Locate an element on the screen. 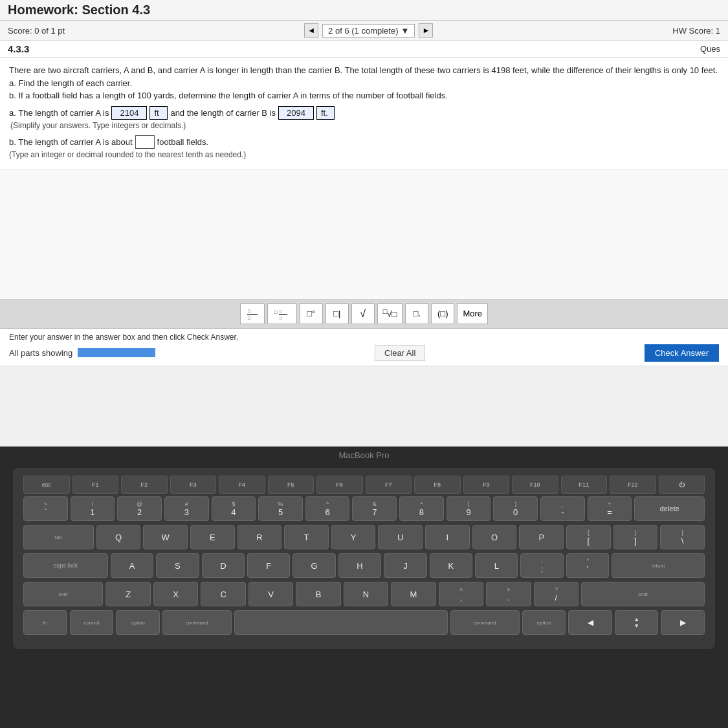 The image size is (728, 728). key-semicolon: :; is located at coordinates (542, 566).